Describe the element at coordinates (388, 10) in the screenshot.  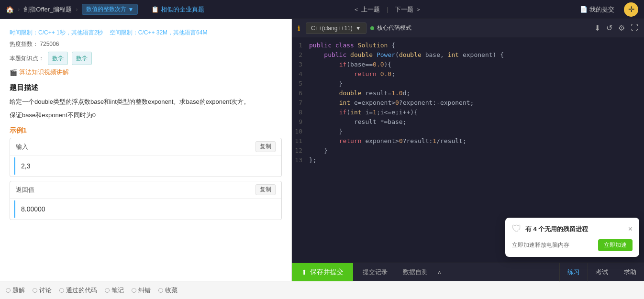
I see `nav-sep-bar: |` at that location.